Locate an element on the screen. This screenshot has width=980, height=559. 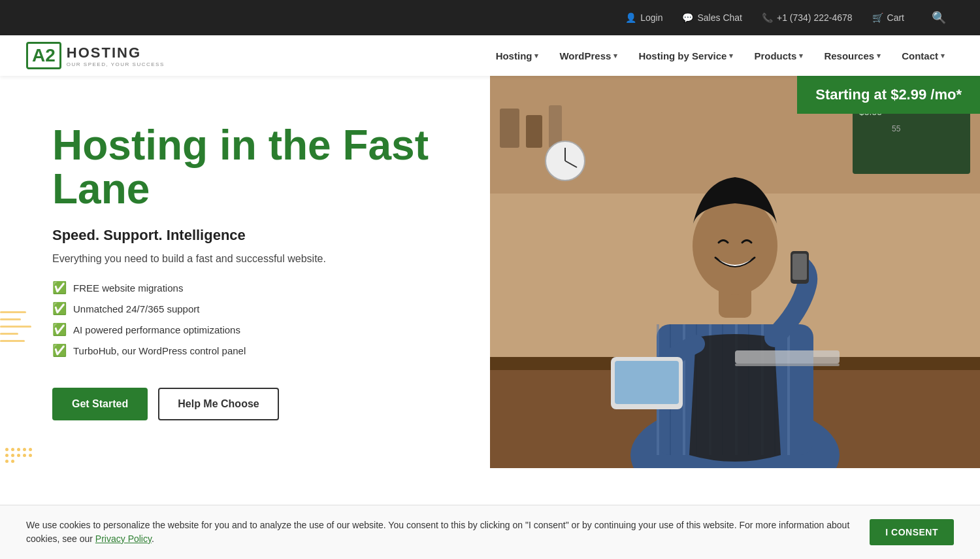
cart-label: Cart is located at coordinates (896, 18).